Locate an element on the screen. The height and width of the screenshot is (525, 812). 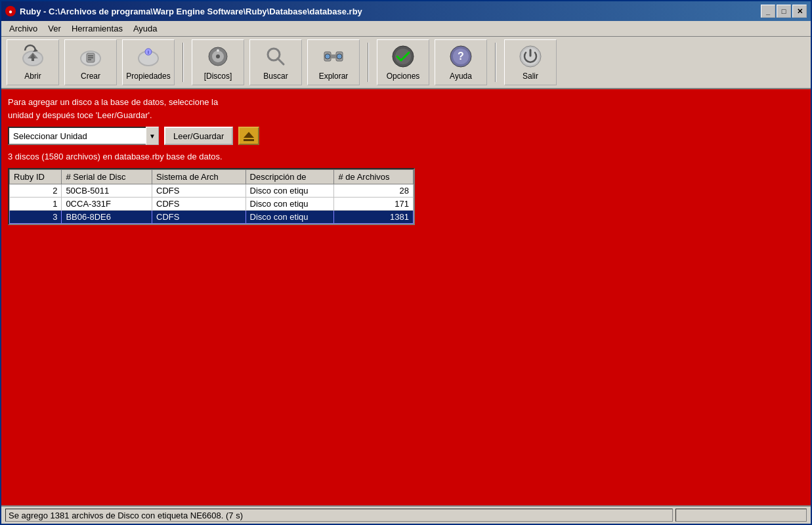
table-header-row: Ruby ID # Serial de Disc Sistema de Arch… is located at coordinates (211, 177).